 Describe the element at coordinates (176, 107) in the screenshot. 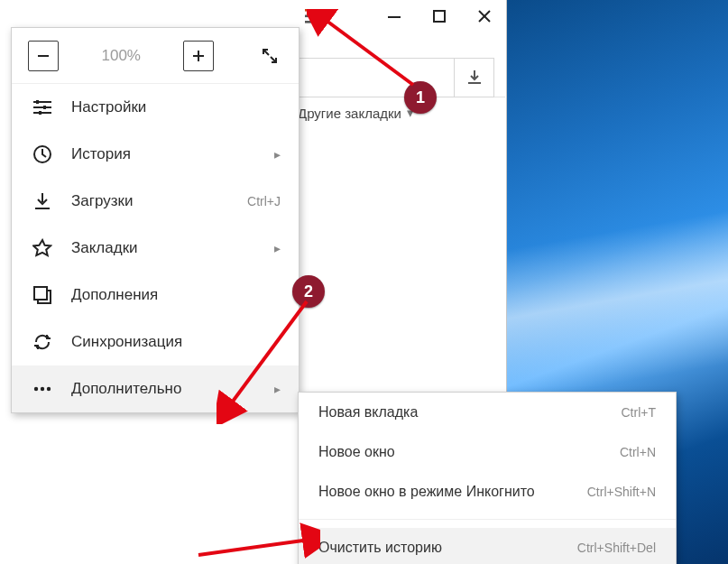

I see `menu-item-label: Настройки` at that location.